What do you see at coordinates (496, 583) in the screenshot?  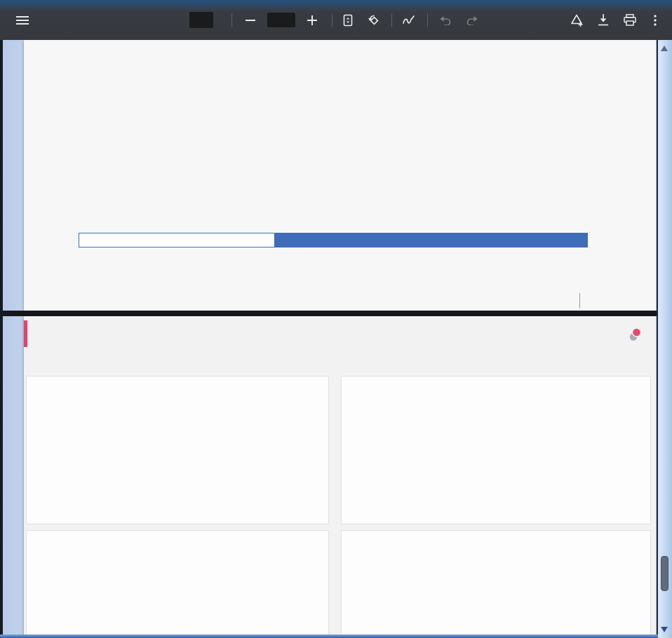 I see `roe-chart` at bounding box center [496, 583].